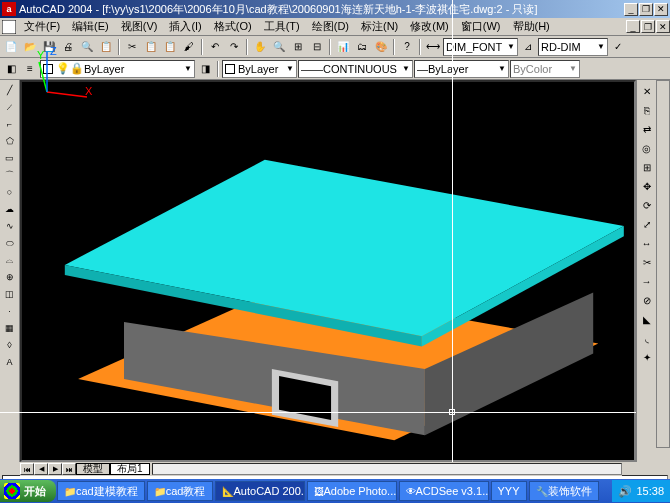 This screenshot has height=503, width=670. Describe the element at coordinates (10, 328) in the screenshot. I see `hatch-icon: ▦` at that location.